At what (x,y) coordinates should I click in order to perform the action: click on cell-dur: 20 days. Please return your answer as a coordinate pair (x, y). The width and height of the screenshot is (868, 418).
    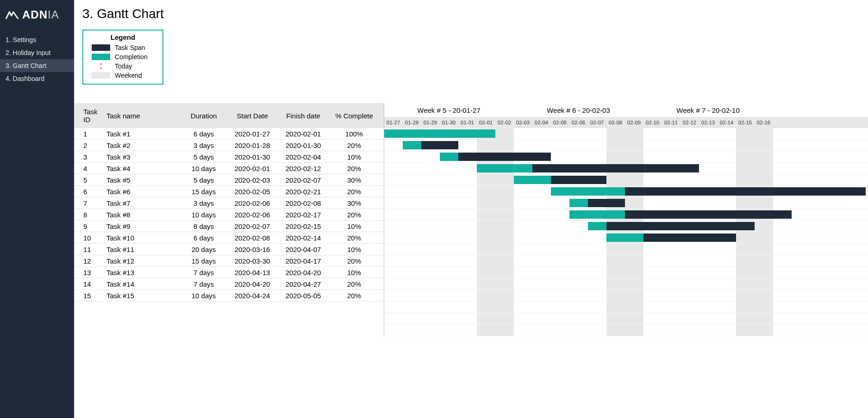
    Looking at the image, I should click on (204, 250).